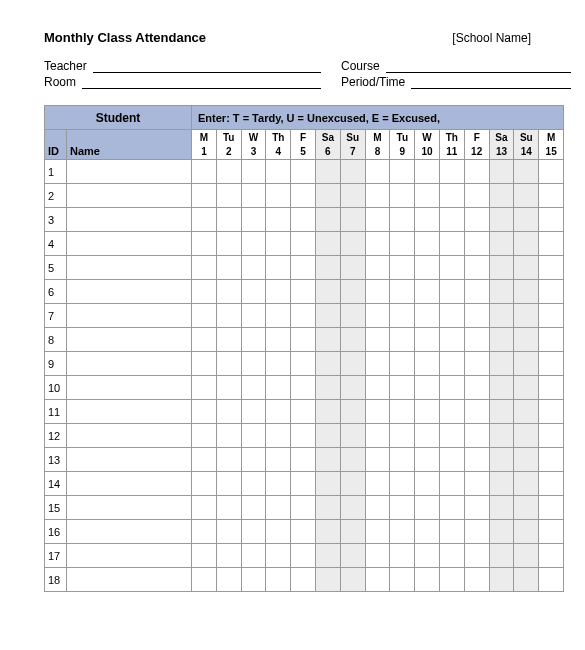 The image size is (585, 650). I want to click on course-field, so click(478, 66).